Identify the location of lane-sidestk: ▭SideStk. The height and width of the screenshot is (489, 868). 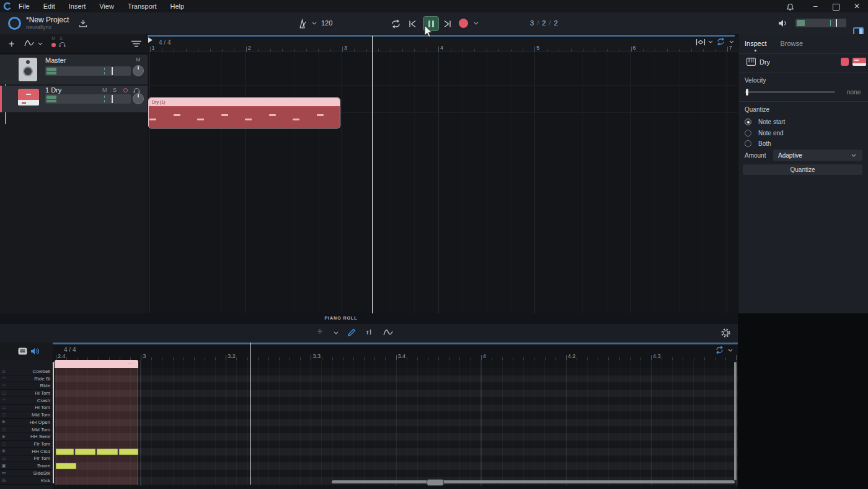
(26, 473).